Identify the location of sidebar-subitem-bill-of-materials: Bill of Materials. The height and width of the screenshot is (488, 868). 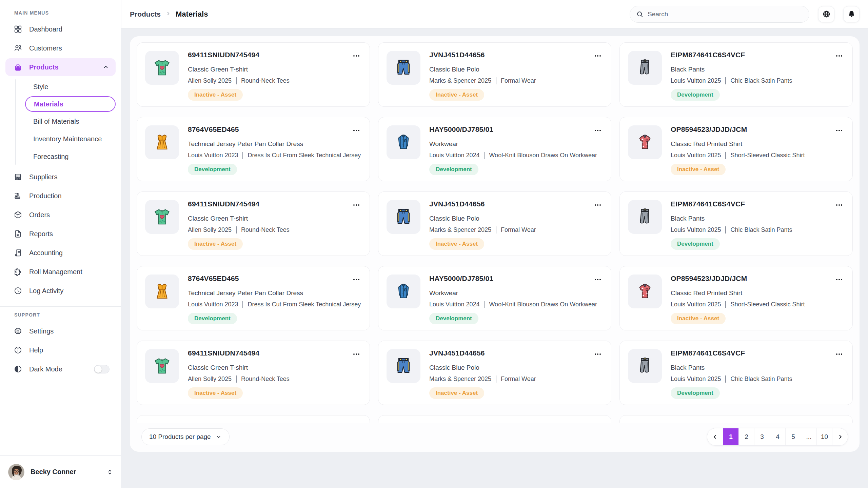
(71, 121).